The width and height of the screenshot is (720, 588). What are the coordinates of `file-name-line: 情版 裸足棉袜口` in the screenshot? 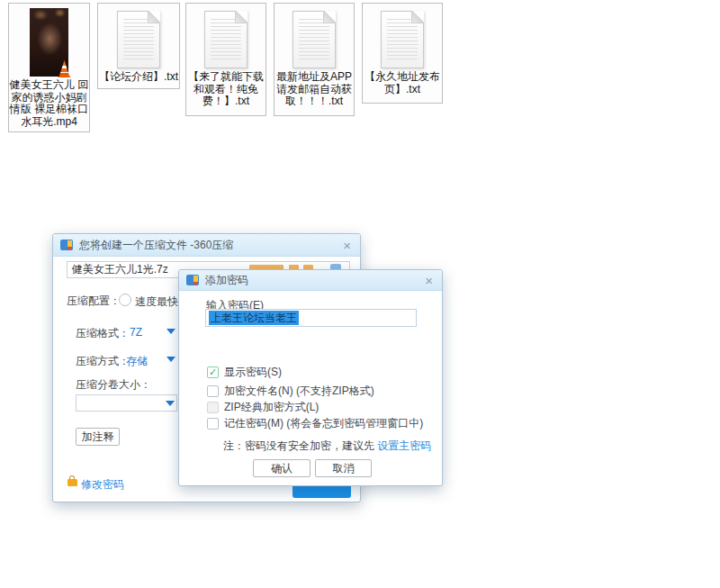 It's located at (49, 110).